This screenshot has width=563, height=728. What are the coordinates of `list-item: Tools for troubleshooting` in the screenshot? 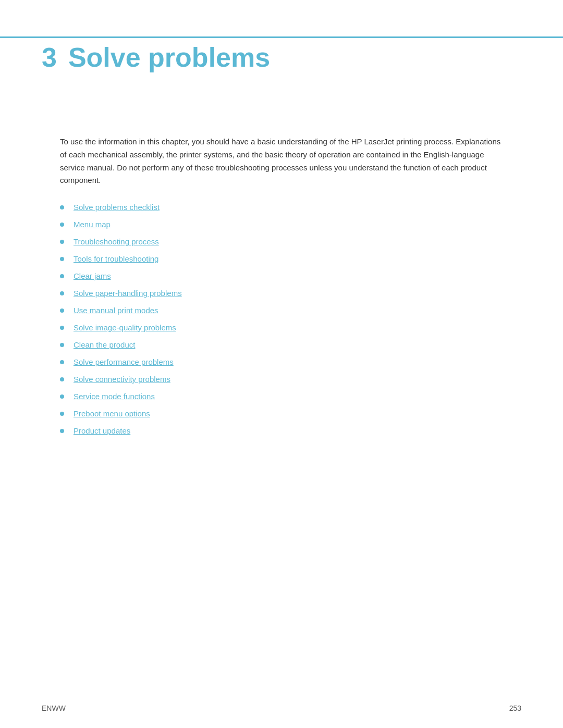 It's located at (282, 258).